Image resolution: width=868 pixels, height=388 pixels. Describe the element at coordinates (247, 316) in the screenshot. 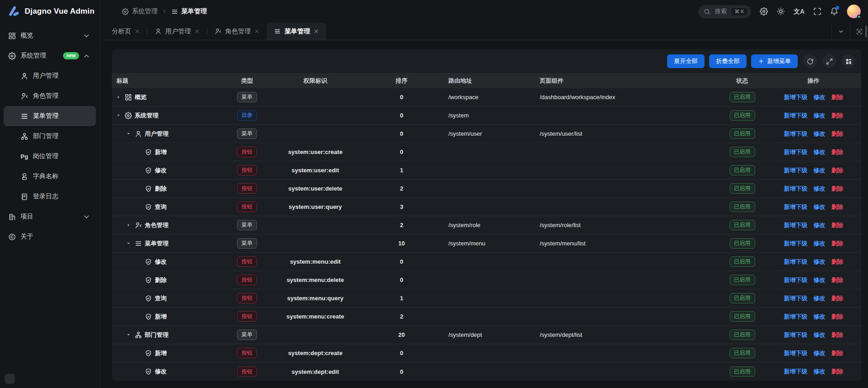

I see `cell-type: 按钮` at that location.